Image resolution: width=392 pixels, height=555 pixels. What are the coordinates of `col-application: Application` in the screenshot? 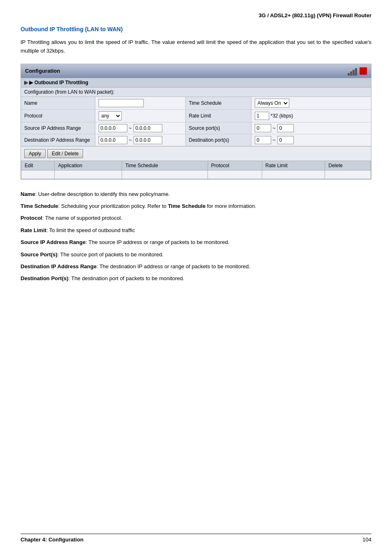 It's located at (88, 165).